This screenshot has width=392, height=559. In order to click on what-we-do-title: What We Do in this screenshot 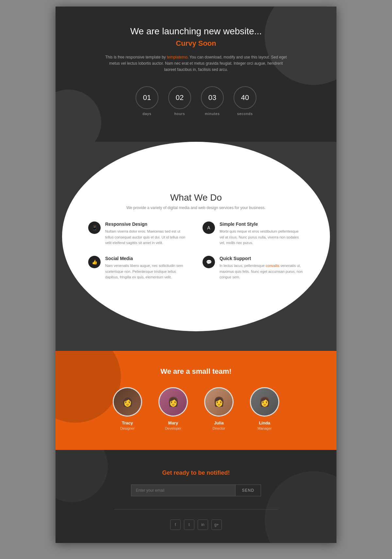, I will do `click(196, 198)`.